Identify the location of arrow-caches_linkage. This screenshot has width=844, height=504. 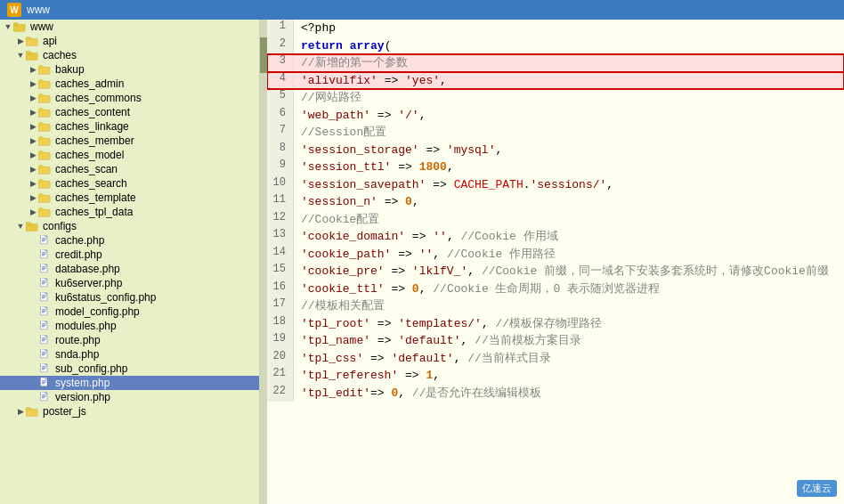
(33, 126).